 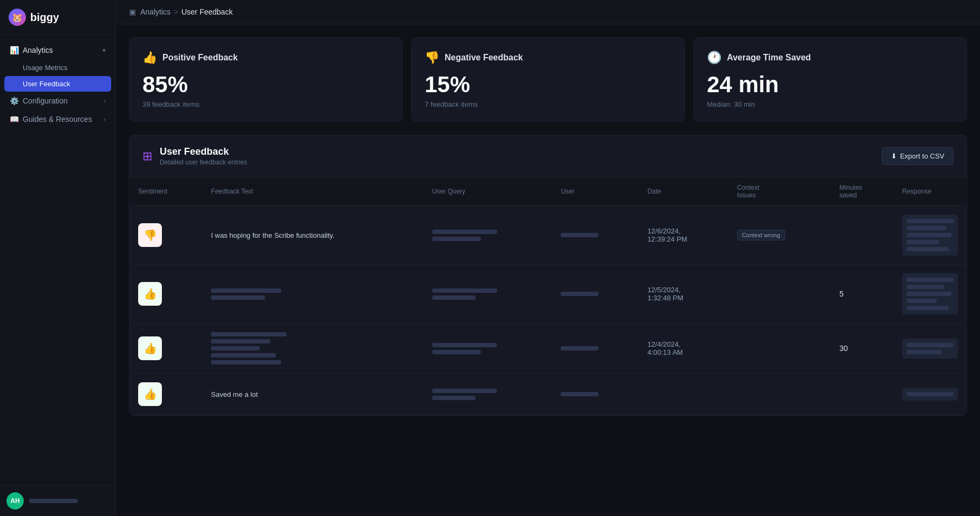 What do you see at coordinates (548, 395) in the screenshot?
I see `table-row: 👍 Saved me a lot` at bounding box center [548, 395].